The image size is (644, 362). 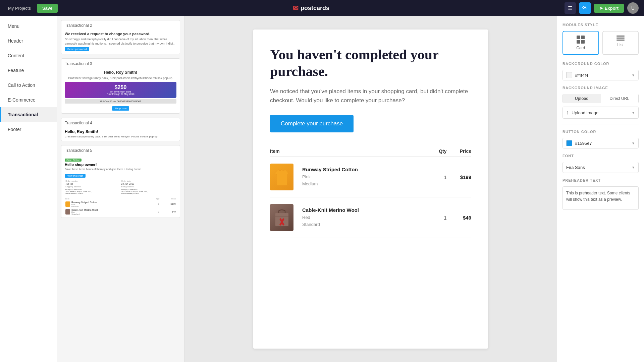 What do you see at coordinates (585, 8) in the screenshot?
I see `preview-button: 👁` at bounding box center [585, 8].